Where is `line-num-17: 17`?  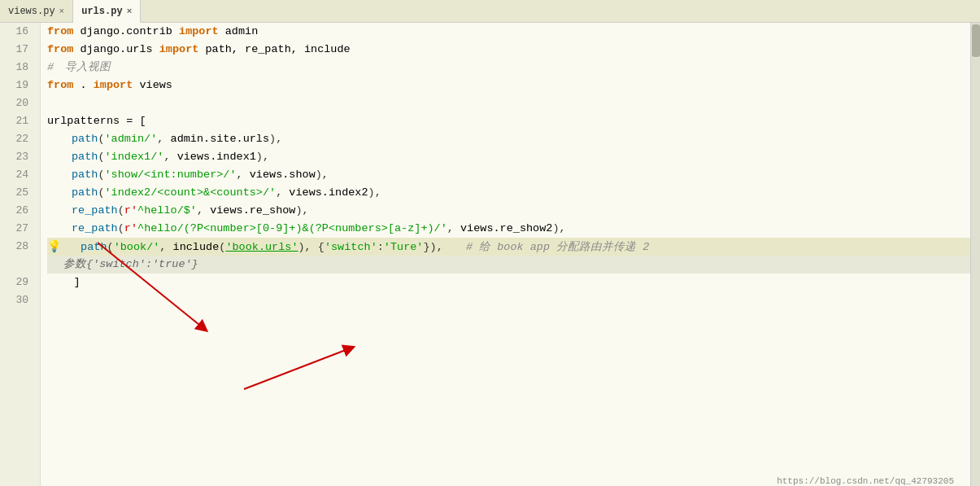 line-num-17: 17 is located at coordinates (16, 50).